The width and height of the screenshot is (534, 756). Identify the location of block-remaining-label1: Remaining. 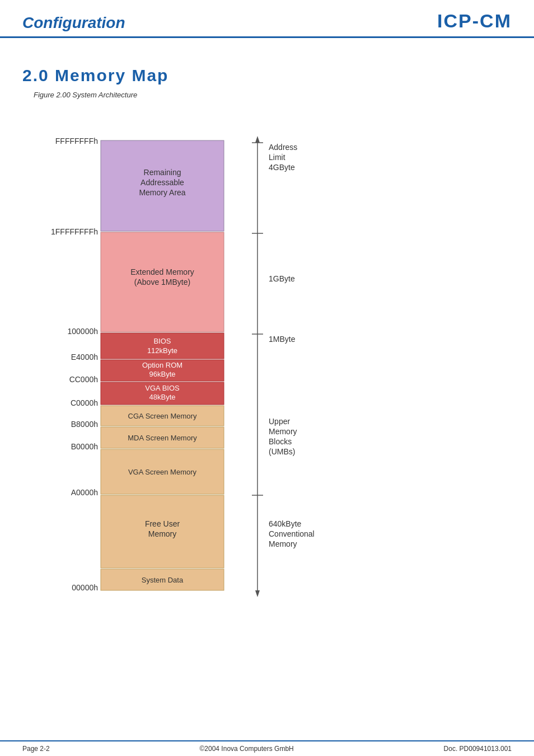
(162, 172).